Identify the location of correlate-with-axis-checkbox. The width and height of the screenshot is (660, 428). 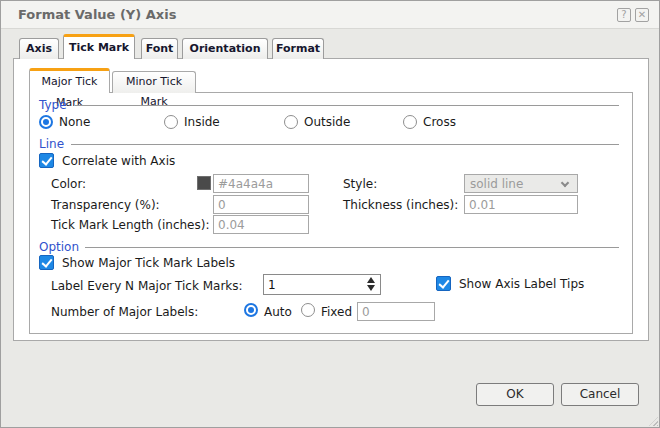
(46, 160).